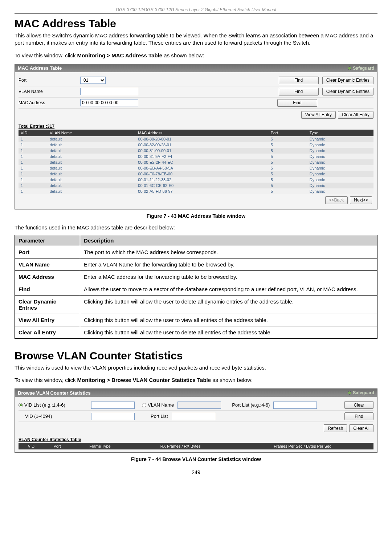  What do you see at coordinates (335, 428) in the screenshot?
I see `refresh-button: Refresh` at bounding box center [335, 428].